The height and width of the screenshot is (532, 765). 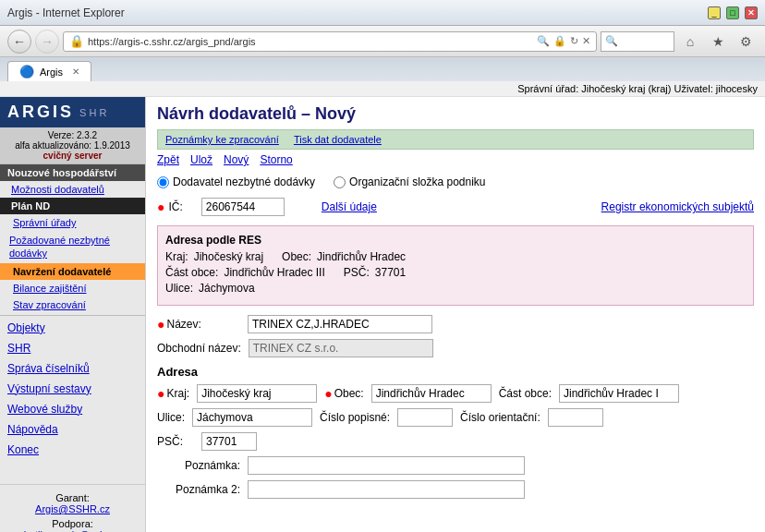 What do you see at coordinates (297, 257) in the screenshot?
I see `res-obec-key: Obec:` at bounding box center [297, 257].